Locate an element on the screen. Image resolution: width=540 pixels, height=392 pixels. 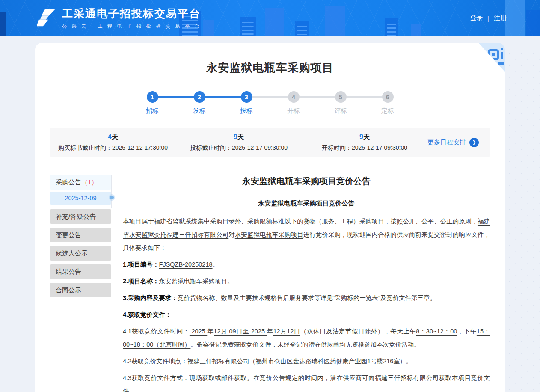
sidebar-item-0: 补充/答疑公告 is located at coordinates (80, 217).